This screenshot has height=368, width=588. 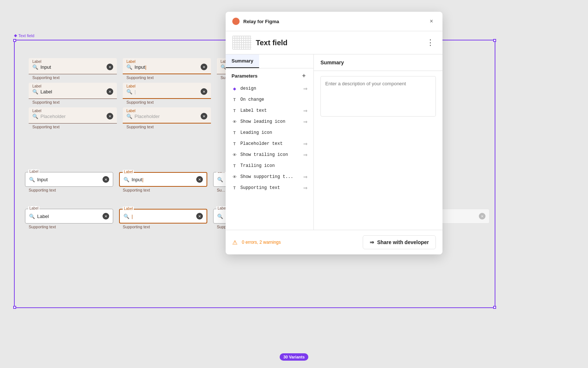 What do you see at coordinates (200, 179) in the screenshot?
I see `clear-btn-out-2: ✕` at bounding box center [200, 179].